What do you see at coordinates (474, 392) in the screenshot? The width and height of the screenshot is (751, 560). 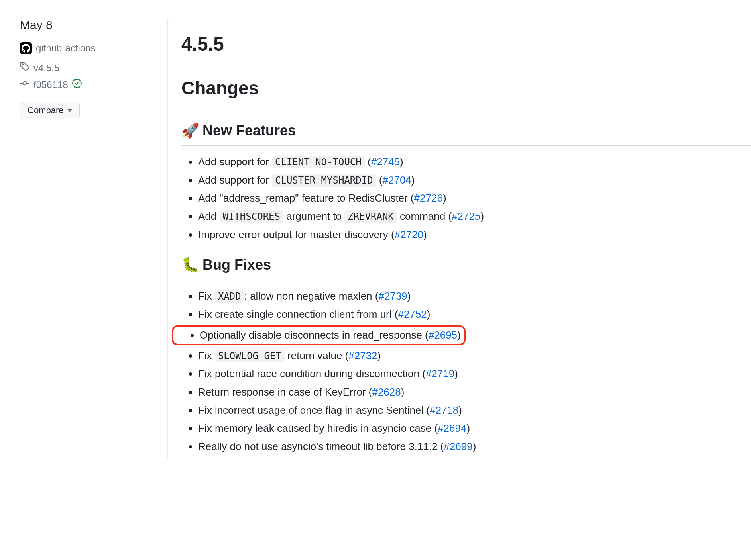 I see `list-item: Return response in case of KeyError (#26…` at bounding box center [474, 392].